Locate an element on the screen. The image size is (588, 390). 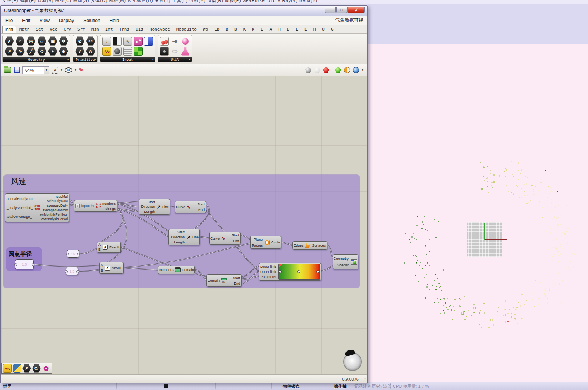
menu-file: File is located at coordinates (9, 21).